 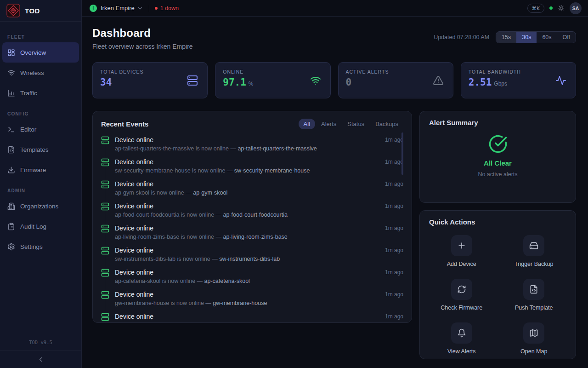 What do you see at coordinates (245, 171) in the screenshot?
I see `event-description: sw-security-membrane-house is now online…` at bounding box center [245, 171].